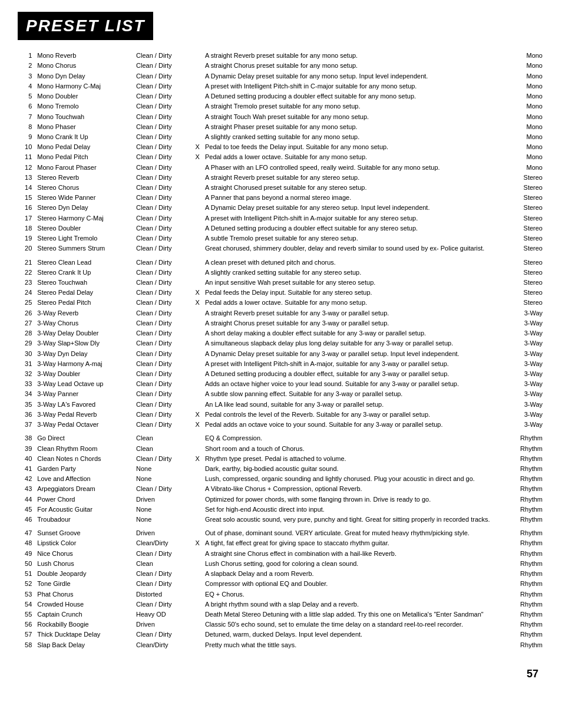 This screenshot has width=562, height=728. What do you see at coordinates (85, 533) in the screenshot?
I see `preset-name: Sunset Groove` at bounding box center [85, 533].